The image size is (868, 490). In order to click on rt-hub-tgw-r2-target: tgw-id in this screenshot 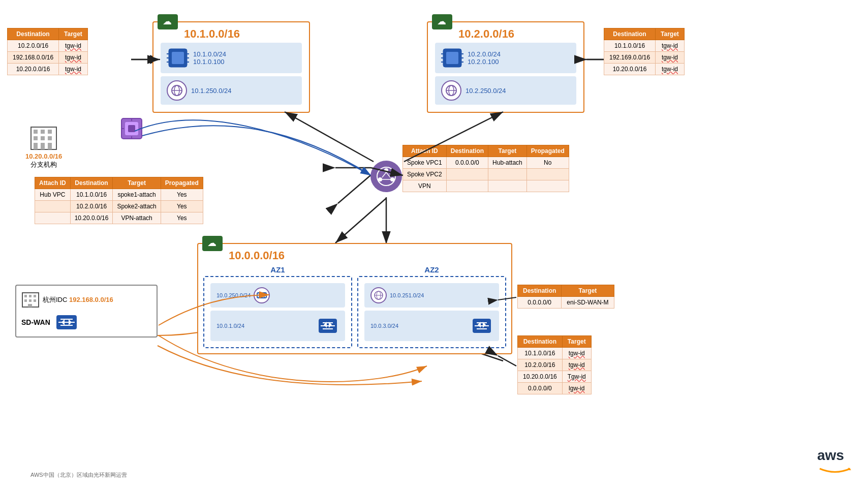, I will do `click(576, 365)`.